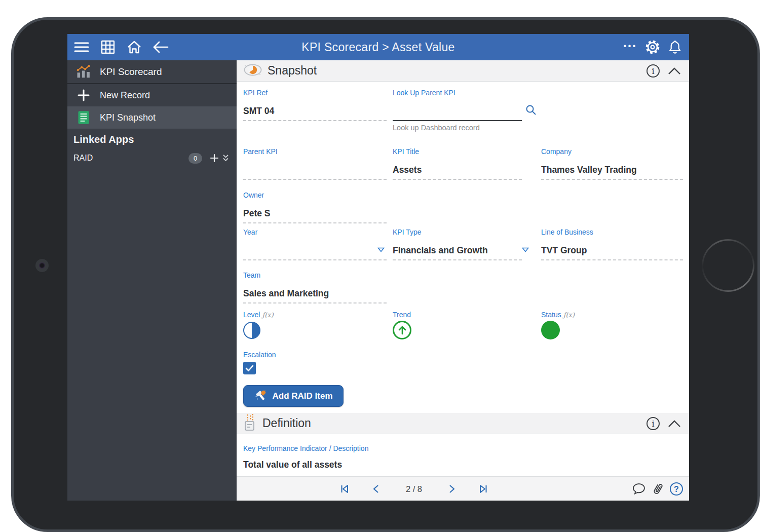 The height and width of the screenshot is (532, 760). What do you see at coordinates (293, 396) in the screenshot?
I see `add-raid-item-button: Add RAID Item` at bounding box center [293, 396].